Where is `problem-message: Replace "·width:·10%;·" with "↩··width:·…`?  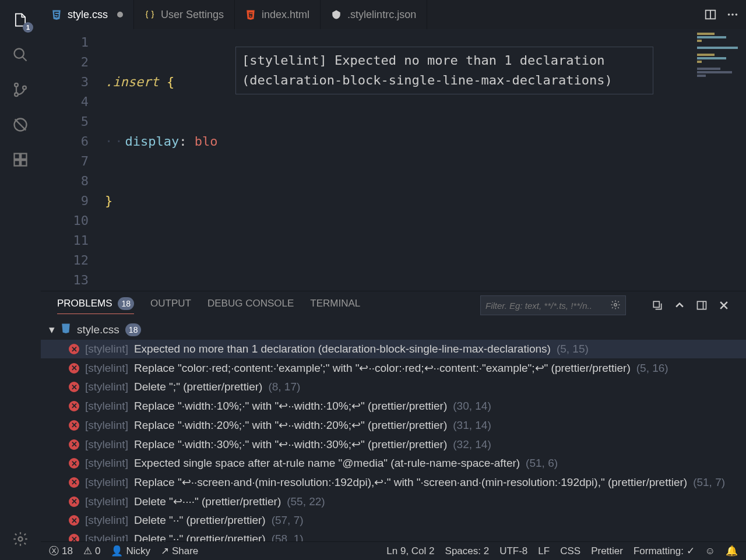 problem-message: Replace "·width:·10%;·" with "↩··width:·… is located at coordinates (290, 406).